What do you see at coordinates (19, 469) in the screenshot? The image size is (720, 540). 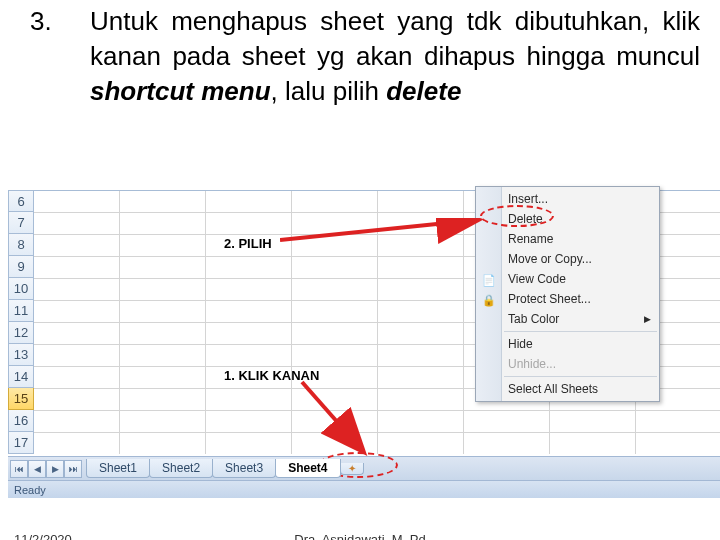 I see `tab-nav-first: ⏮` at bounding box center [19, 469].